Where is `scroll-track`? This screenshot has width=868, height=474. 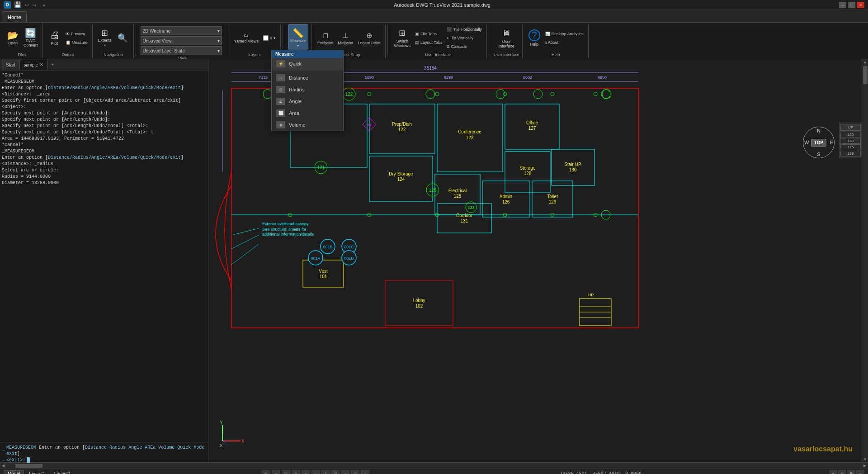 scroll-track is located at coordinates (865, 261).